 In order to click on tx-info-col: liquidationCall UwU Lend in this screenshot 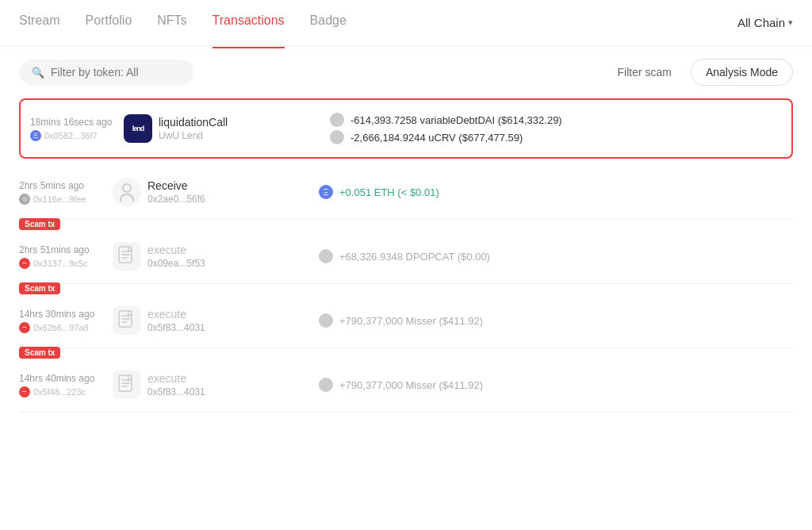, I will do `click(238, 129)`.